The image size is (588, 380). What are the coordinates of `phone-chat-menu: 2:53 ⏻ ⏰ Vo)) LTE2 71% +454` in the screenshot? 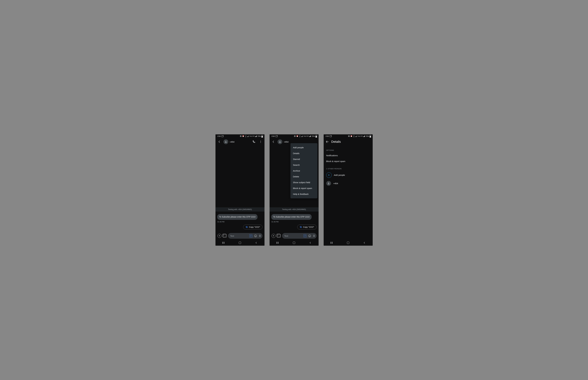 It's located at (294, 190).